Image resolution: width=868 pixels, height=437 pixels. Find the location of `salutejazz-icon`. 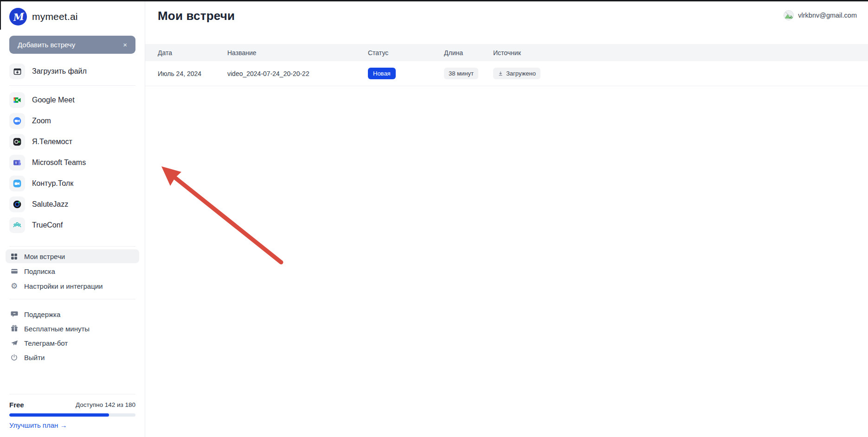

salutejazz-icon is located at coordinates (17, 204).